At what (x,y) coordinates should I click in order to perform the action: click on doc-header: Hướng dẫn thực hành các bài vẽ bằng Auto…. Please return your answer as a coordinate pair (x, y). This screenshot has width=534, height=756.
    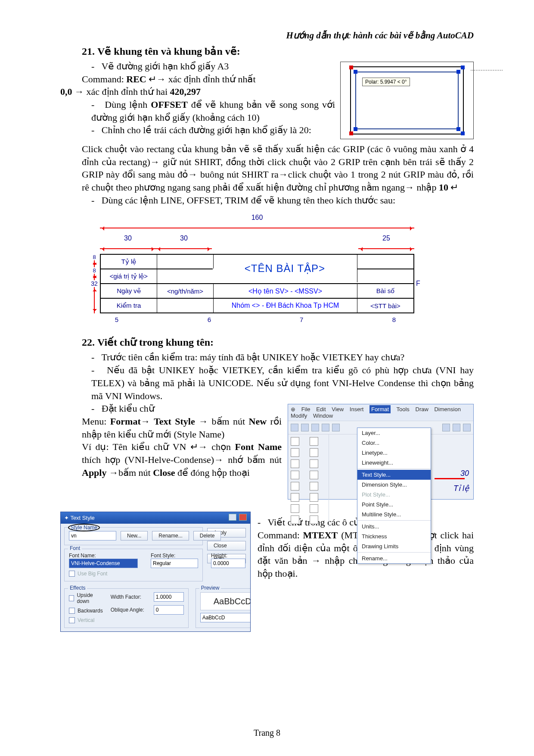
    Looking at the image, I should click on (267, 35).